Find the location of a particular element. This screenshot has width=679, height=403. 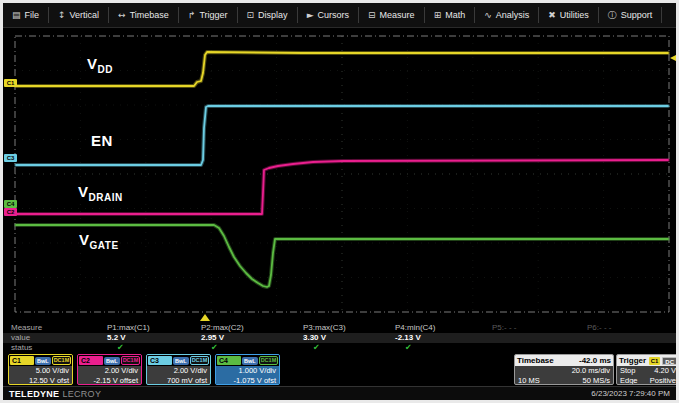

c3-bwl-badge: BwL is located at coordinates (181, 361).